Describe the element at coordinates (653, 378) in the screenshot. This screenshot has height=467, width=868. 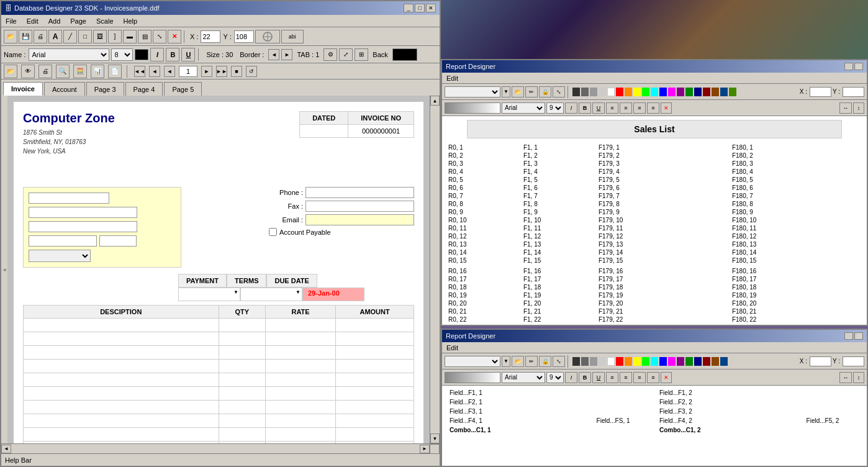
I see `rpt2-align-justify: ≡` at that location.